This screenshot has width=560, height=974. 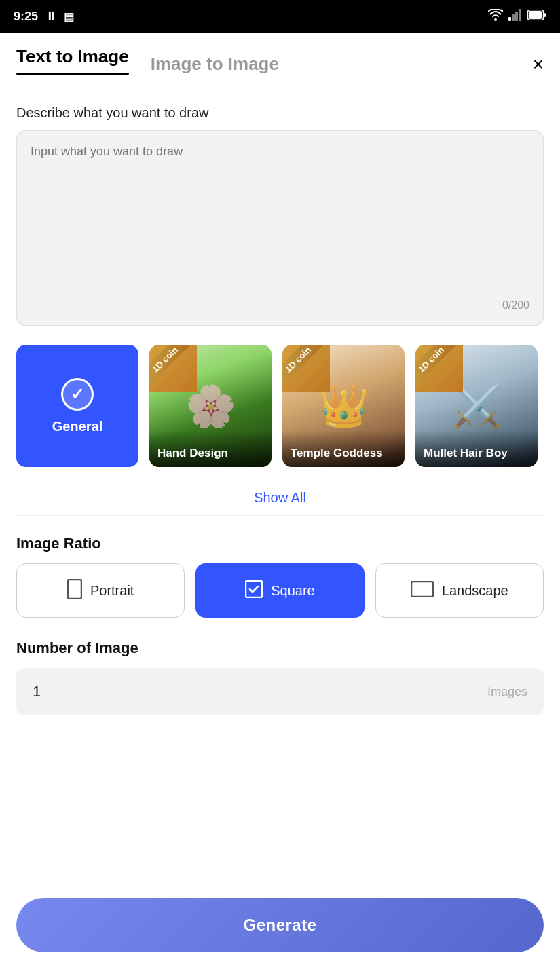 I want to click on ratio-landscape-button: Landscape, so click(x=460, y=591).